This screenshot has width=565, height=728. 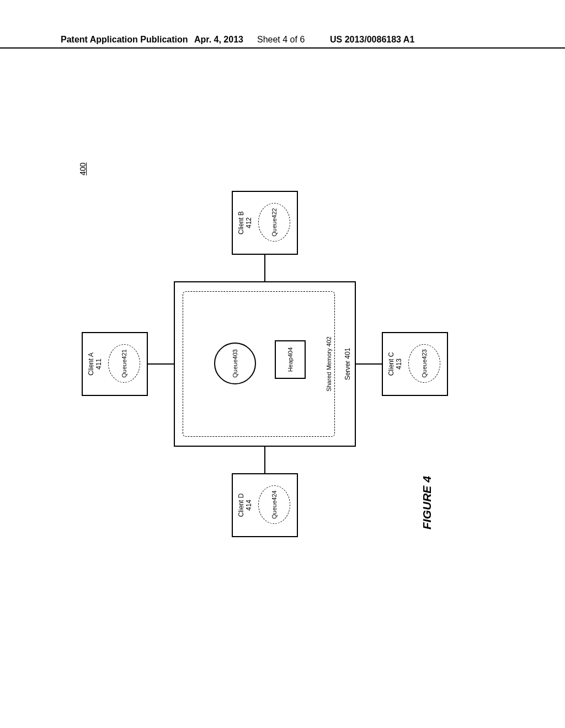 What do you see at coordinates (369, 364) in the screenshot?
I see `connector-client-c` at bounding box center [369, 364].